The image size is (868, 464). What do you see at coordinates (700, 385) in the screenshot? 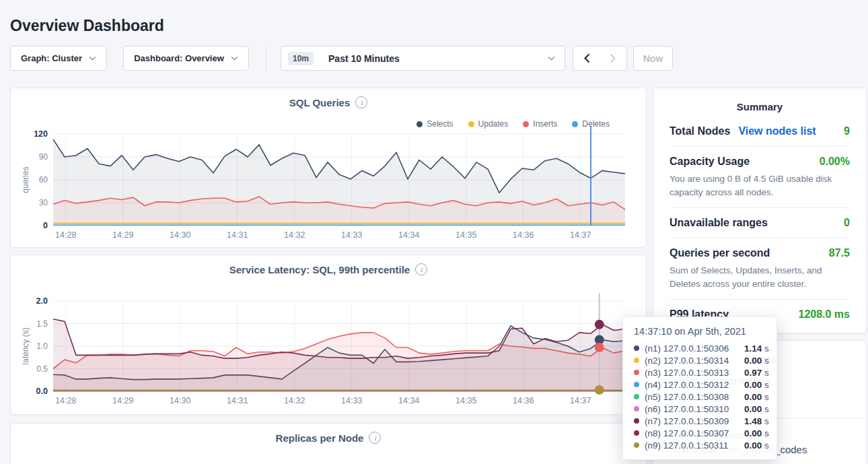
I see `tooltip-row: (n4) 127.0.0.1:503120.00 s` at bounding box center [700, 385].